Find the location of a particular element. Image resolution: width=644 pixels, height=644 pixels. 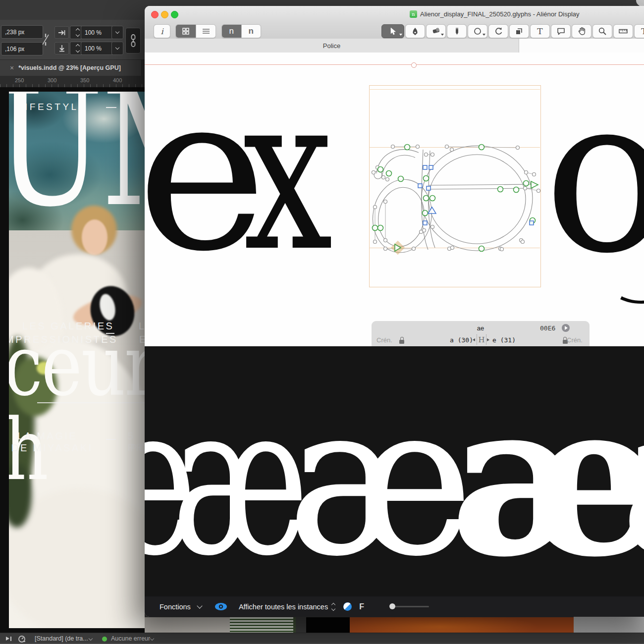

ruler-tick-label: 400 is located at coordinates (117, 80).